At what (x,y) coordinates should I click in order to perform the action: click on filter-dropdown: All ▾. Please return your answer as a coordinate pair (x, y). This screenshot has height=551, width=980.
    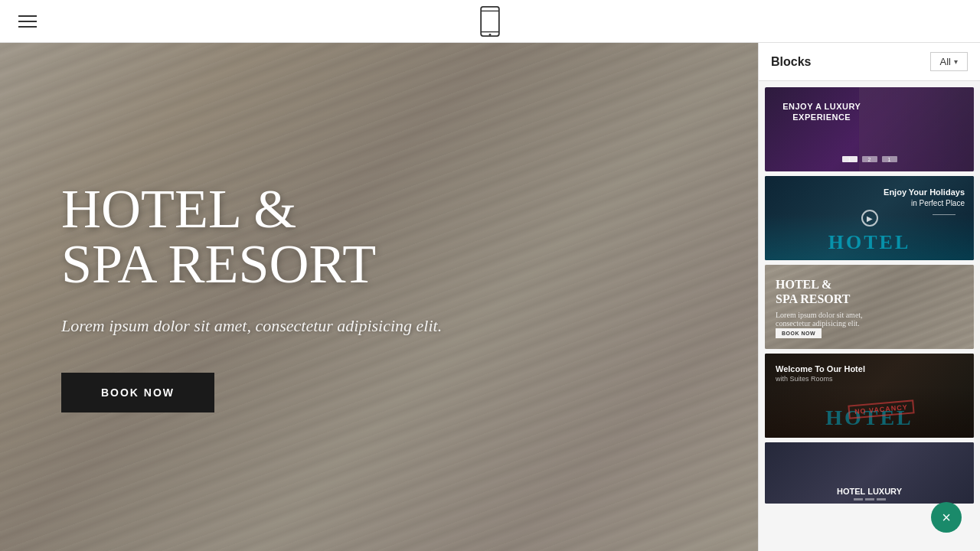
    Looking at the image, I should click on (949, 61).